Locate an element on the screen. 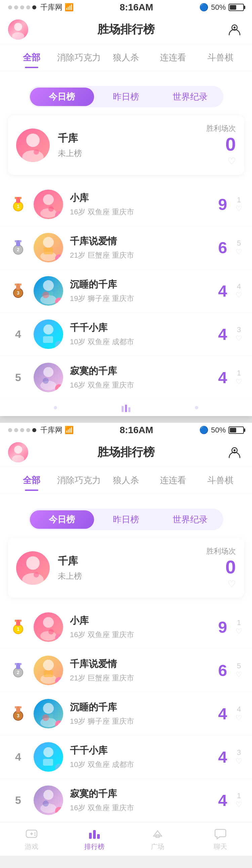 The height and width of the screenshot is (868, 252). cat-tab-werewolf: 狼人杀 is located at coordinates (126, 57).